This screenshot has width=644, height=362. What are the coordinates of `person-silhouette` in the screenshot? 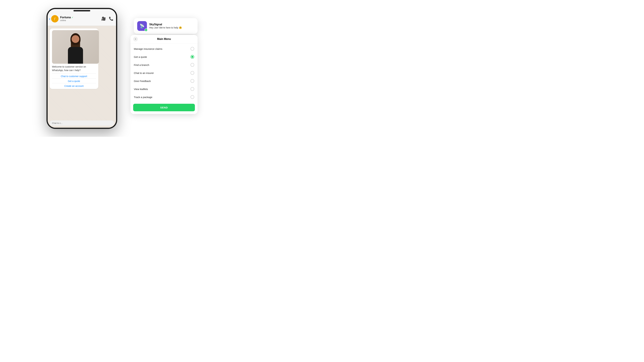 It's located at (76, 48).